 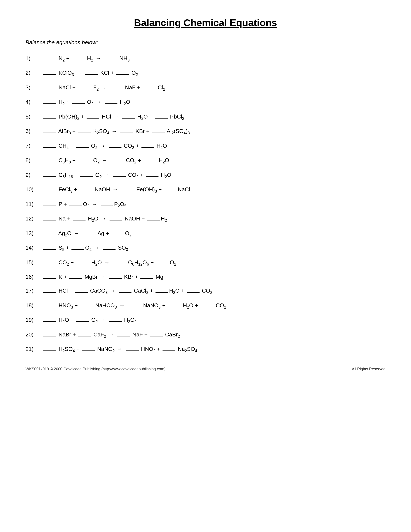 I want to click on equation-21: 21) H2SO4 + NaNO2 → HNO2 + Na2SO4, so click(x=206, y=349).